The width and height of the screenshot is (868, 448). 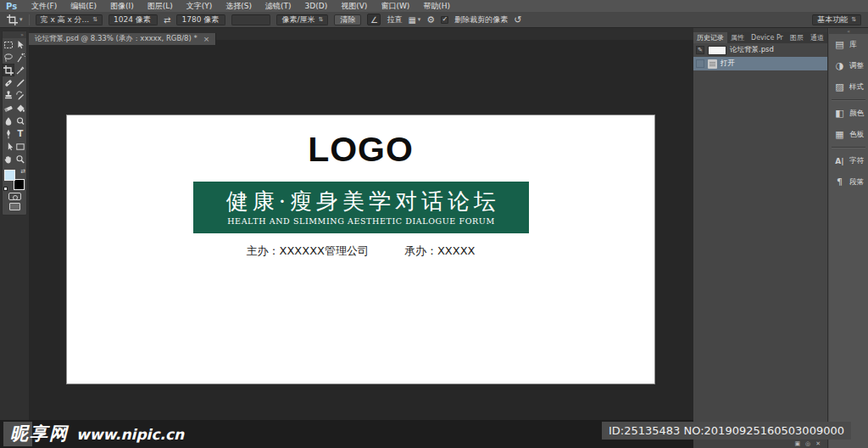 What do you see at coordinates (8, 96) in the screenshot?
I see `clone-stamp-icon` at bounding box center [8, 96].